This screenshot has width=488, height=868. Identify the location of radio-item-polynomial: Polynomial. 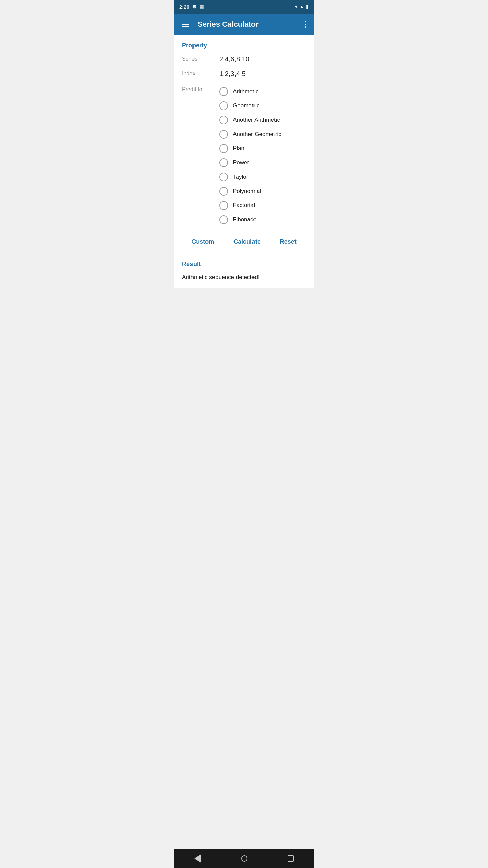
(250, 191).